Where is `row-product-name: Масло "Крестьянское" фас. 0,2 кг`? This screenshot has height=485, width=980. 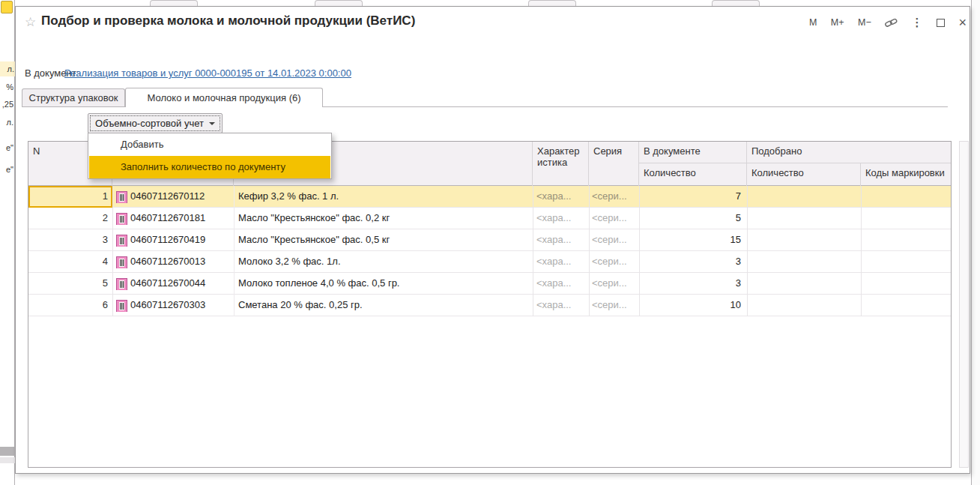
row-product-name: Масло "Крестьянское" фас. 0,2 кг is located at coordinates (384, 219).